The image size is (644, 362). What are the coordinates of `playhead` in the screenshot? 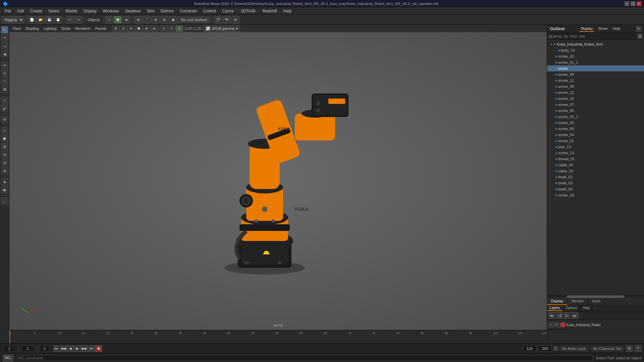 It's located at (10, 337).